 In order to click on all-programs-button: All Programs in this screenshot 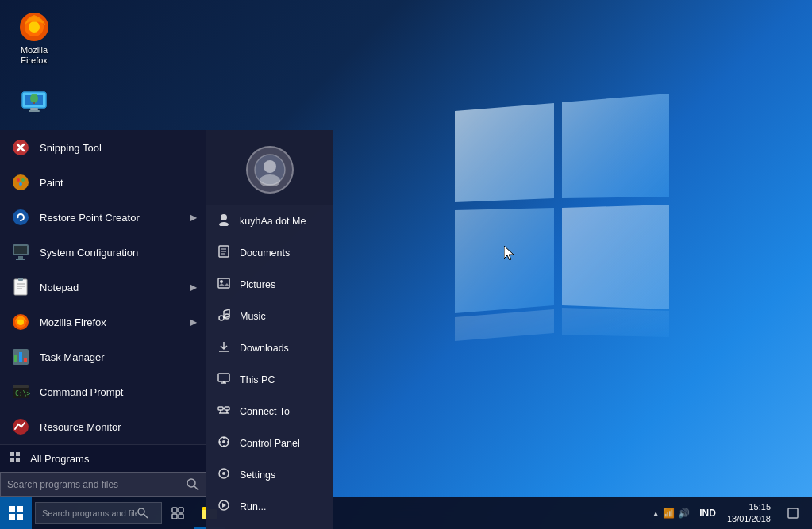, I will do `click(49, 458)`.